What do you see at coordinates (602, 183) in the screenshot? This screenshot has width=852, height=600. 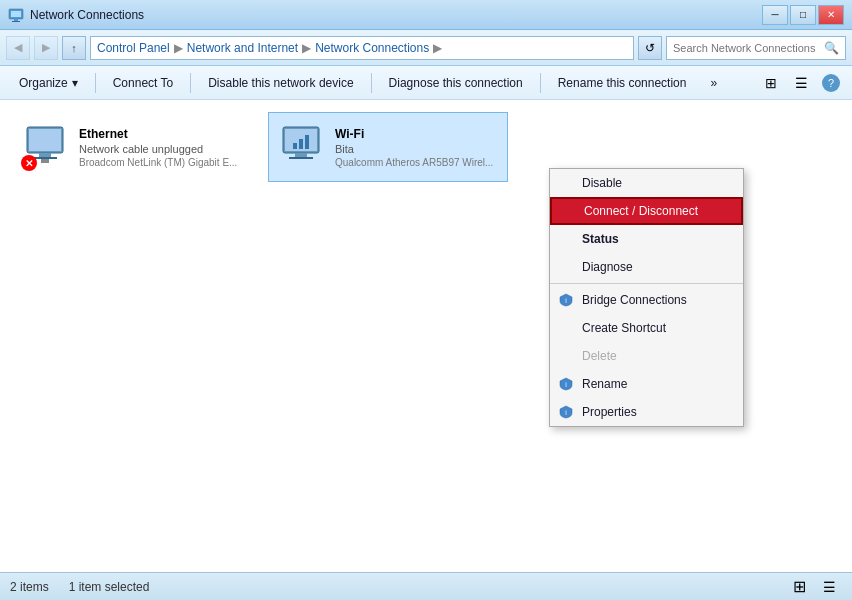 I see `ctx-disable-label: Disable` at bounding box center [602, 183].